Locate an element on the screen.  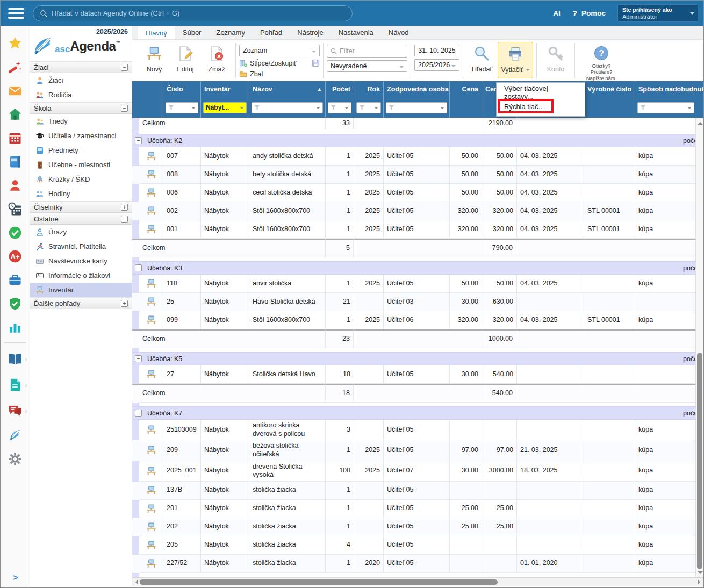
column-header-rok: Rok is located at coordinates (369, 89).